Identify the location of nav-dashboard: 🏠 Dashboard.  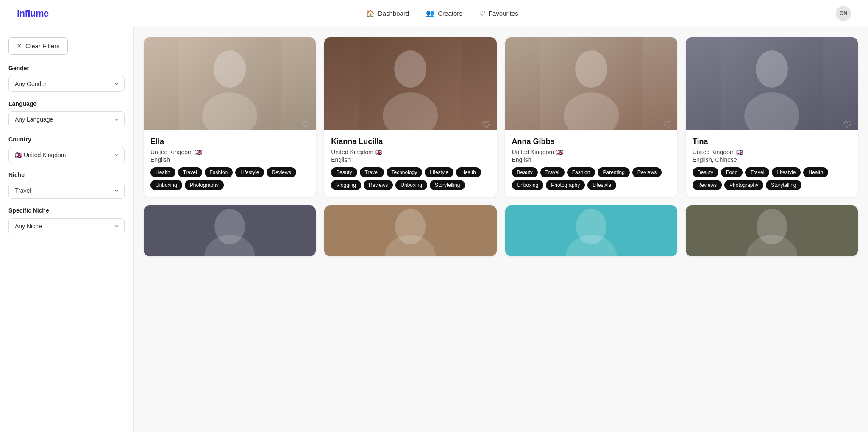
(387, 14).